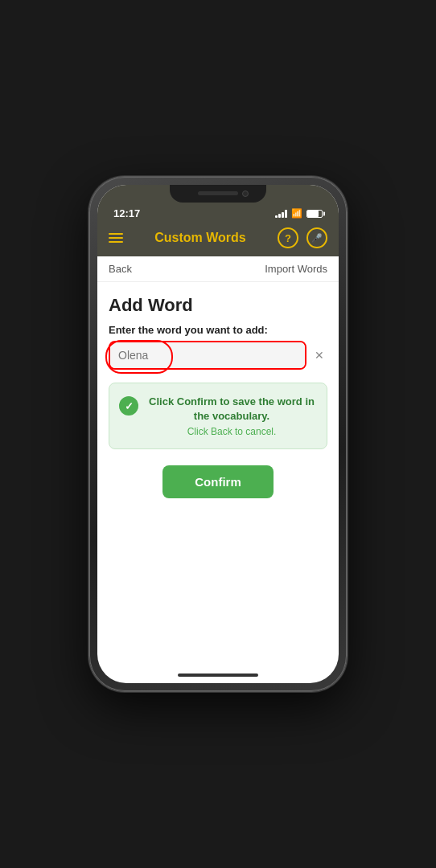  I want to click on success-main-text: Click Confirm to save the word in the vo…, so click(232, 409).